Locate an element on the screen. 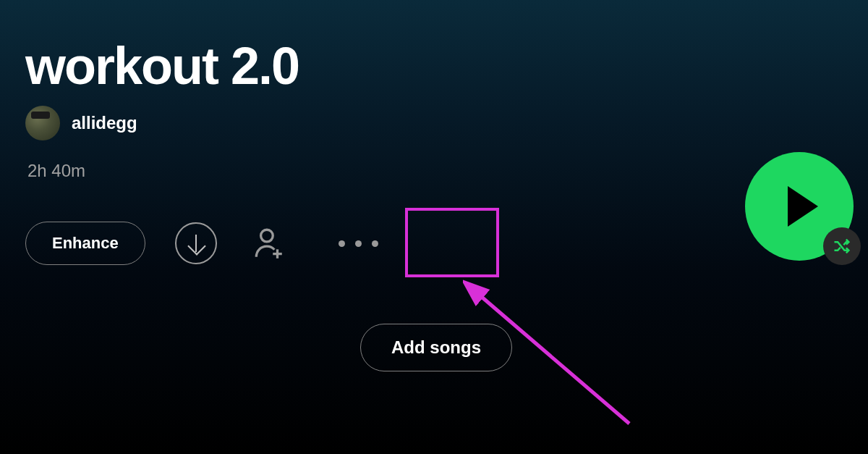 The image size is (868, 454). shuffle-icon is located at coordinates (842, 246).